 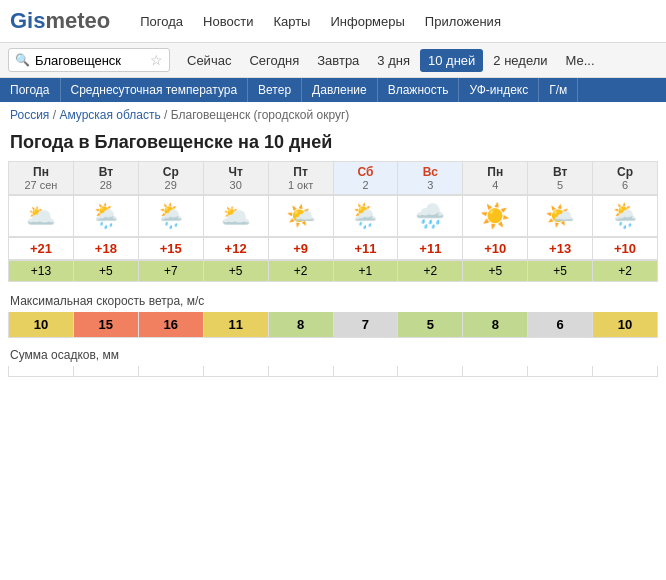 What do you see at coordinates (366, 272) in the screenshot?
I see `low-temp-5: +1` at bounding box center [366, 272].